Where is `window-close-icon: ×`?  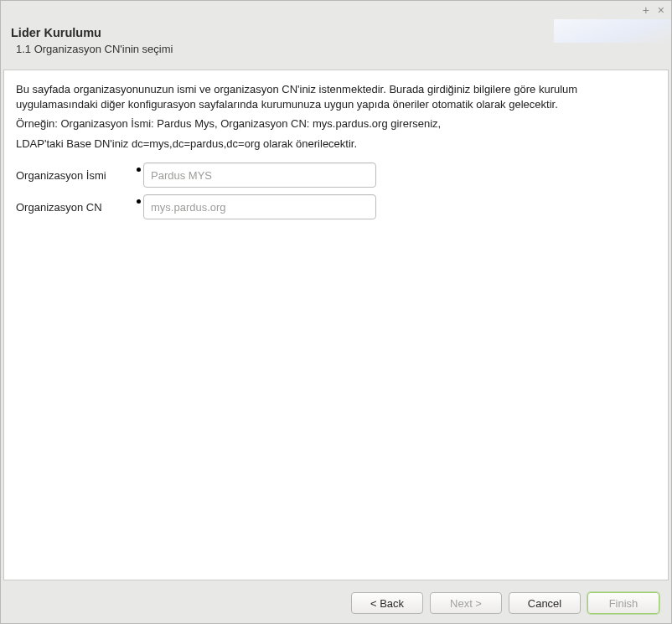 window-close-icon: × is located at coordinates (661, 10).